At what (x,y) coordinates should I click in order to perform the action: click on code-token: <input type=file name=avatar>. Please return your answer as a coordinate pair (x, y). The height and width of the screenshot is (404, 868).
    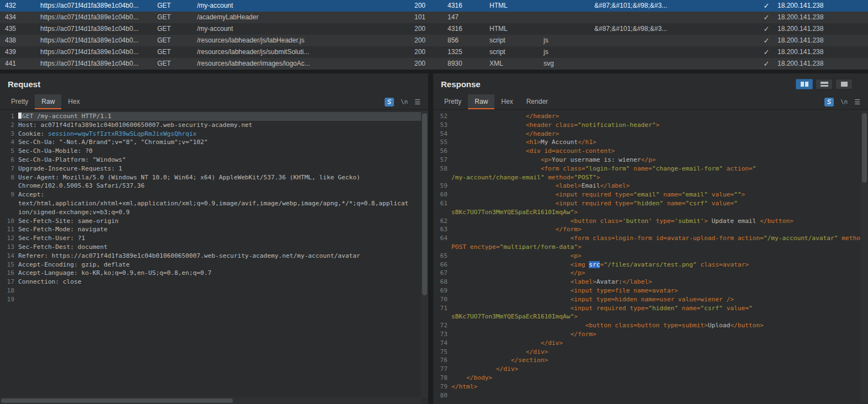
    Looking at the image, I should click on (625, 290).